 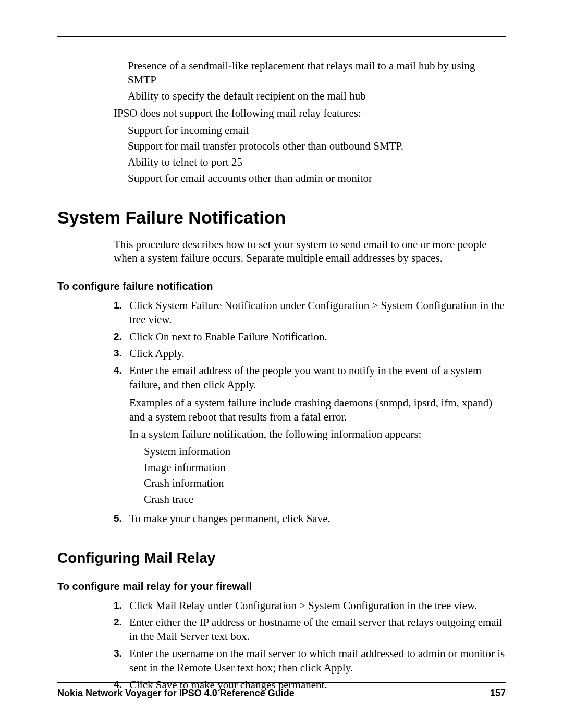 What do you see at coordinates (282, 693) in the screenshot?
I see `footer-row: Nokia Network Voyager for IPSO 4.0 Refer…` at bounding box center [282, 693].